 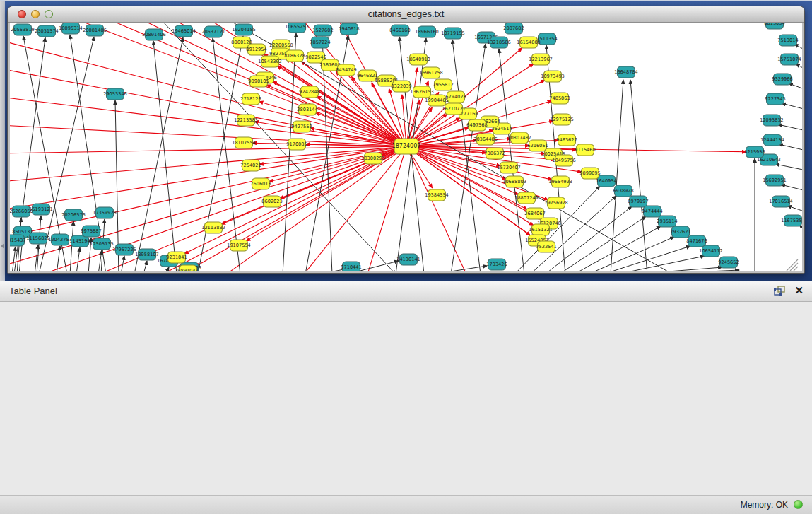 I want to click on graph-node: 9427552, so click(x=301, y=127).